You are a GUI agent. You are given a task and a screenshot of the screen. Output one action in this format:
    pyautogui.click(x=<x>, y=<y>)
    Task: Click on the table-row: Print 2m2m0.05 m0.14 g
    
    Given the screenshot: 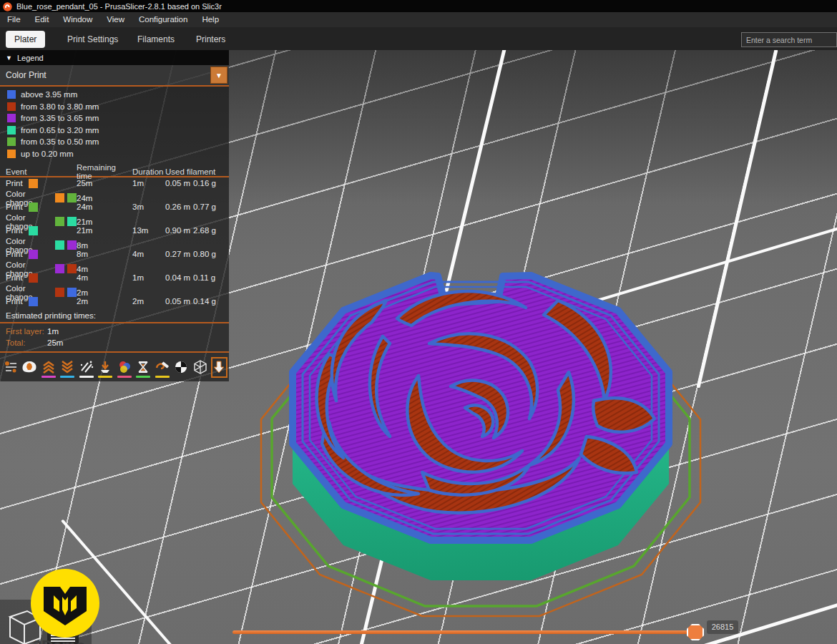 What is the action you would take?
    pyautogui.click(x=114, y=302)
    